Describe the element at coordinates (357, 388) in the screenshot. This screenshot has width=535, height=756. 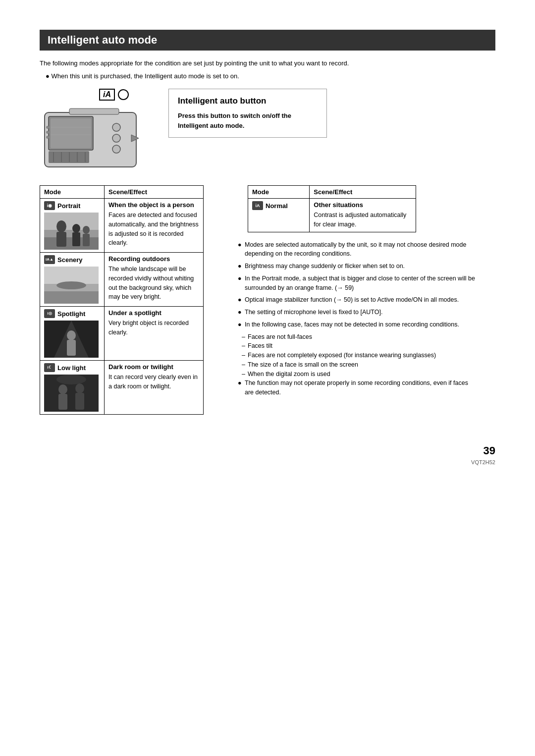
I see `note-item: The function may not operate properly in…` at that location.